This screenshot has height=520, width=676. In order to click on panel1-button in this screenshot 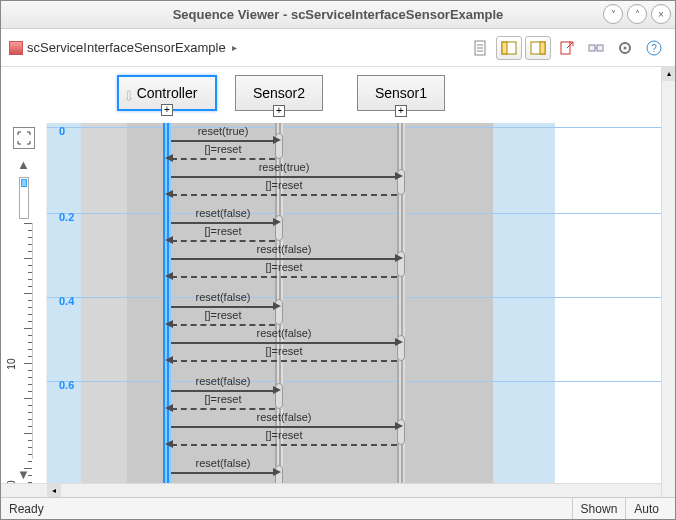, I will do `click(509, 48)`.